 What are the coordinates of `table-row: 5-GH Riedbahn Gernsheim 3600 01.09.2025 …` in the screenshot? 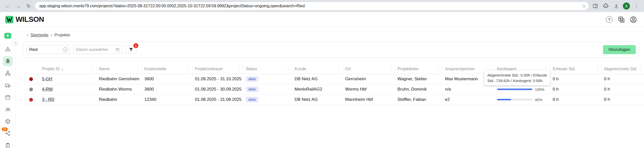 It's located at (333, 79).